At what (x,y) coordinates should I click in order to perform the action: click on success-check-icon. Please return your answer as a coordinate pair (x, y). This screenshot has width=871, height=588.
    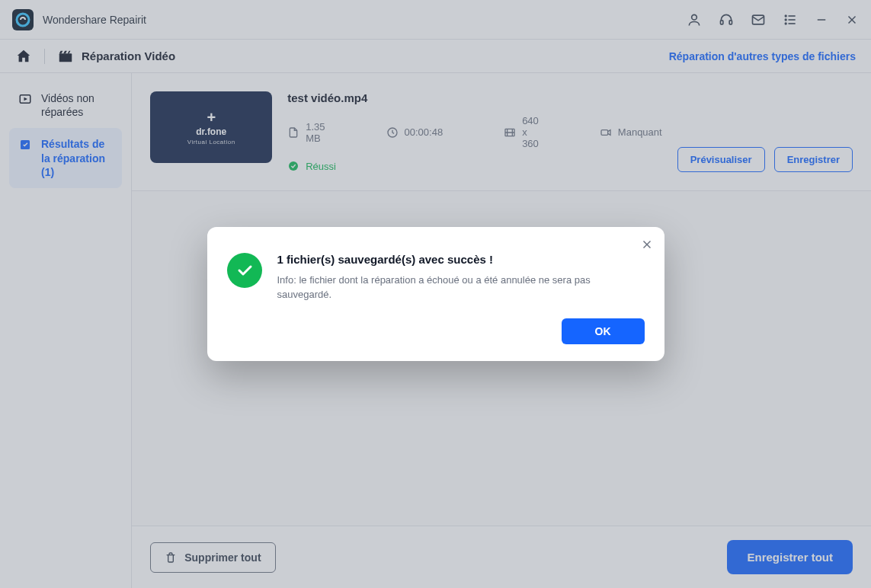
    Looking at the image, I should click on (245, 270).